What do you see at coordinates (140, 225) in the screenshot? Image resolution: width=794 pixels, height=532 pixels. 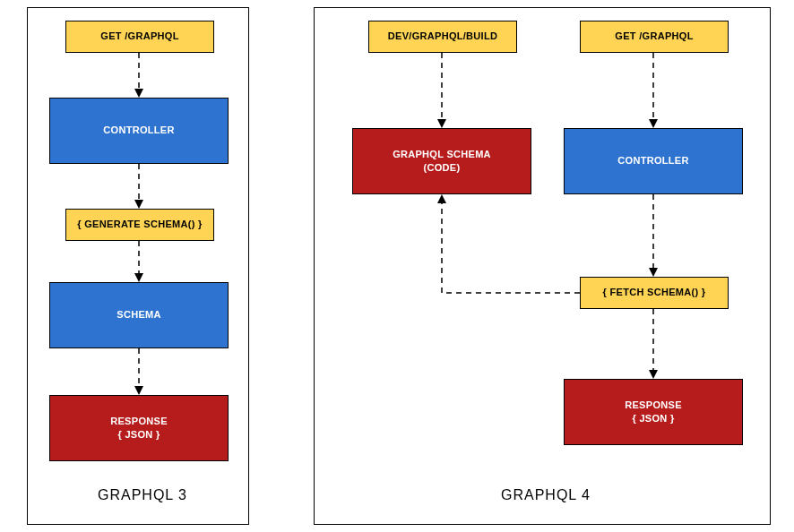 I see `box-generate-schema: { GENERATE SCHEMA() }` at bounding box center [140, 225].